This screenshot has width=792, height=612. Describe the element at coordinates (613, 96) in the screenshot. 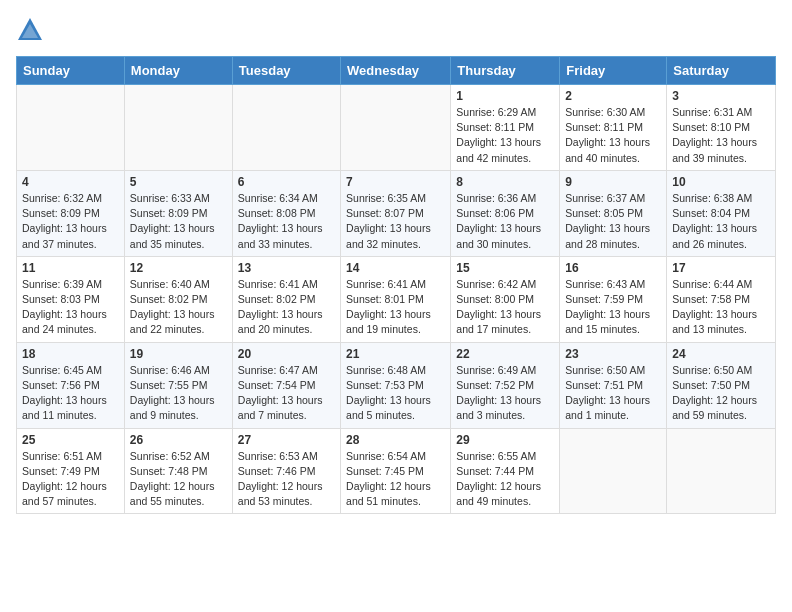

I see `day-number: 2` at that location.